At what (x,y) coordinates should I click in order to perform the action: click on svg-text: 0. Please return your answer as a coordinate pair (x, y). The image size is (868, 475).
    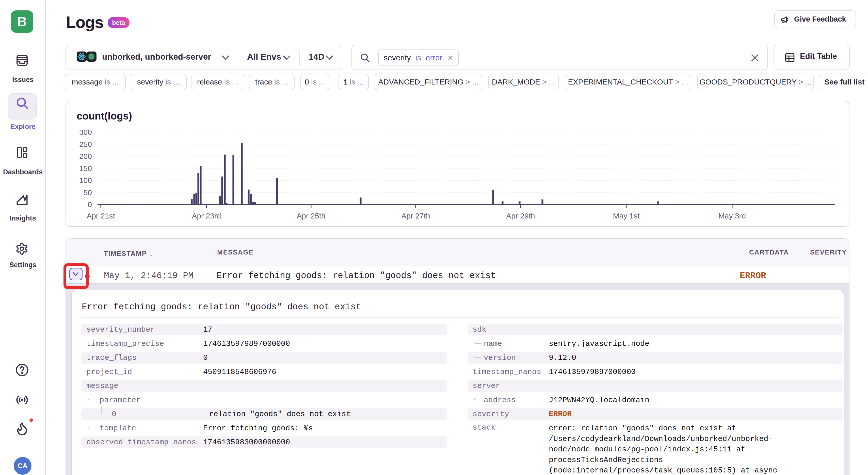
    Looking at the image, I should click on (90, 205).